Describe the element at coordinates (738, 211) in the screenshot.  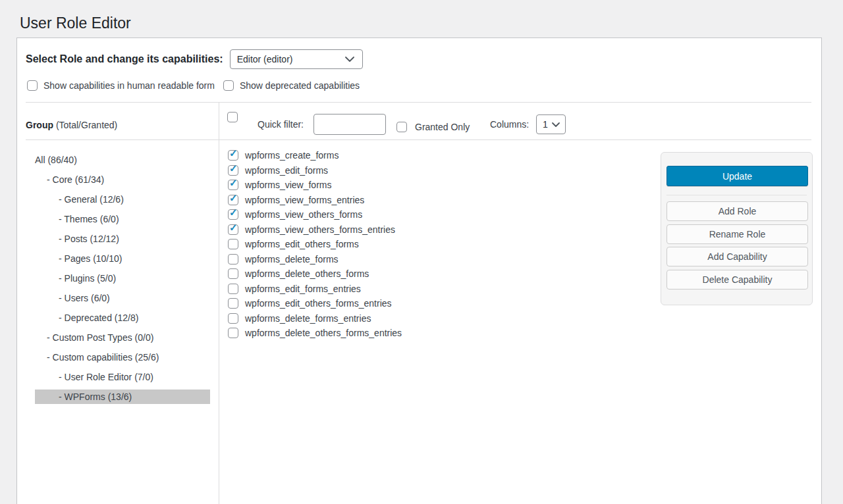
I see `add-role-button: Add Role` at that location.